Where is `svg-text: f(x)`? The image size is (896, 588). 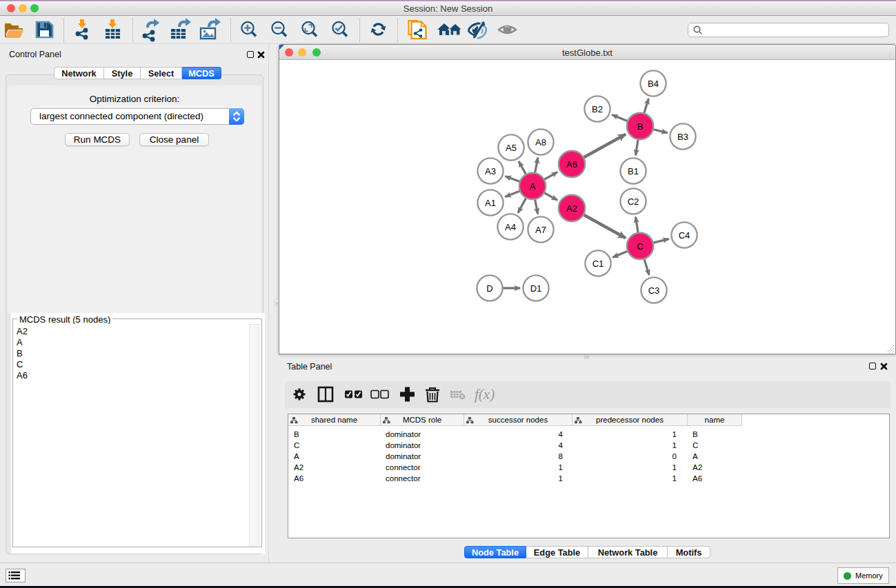
svg-text: f(x) is located at coordinates (484, 394).